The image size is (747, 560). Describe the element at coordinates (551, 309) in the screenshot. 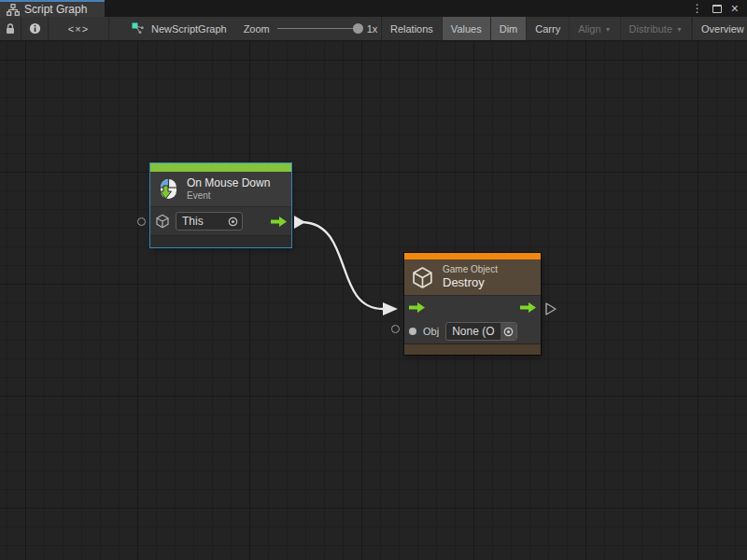

I see `exec-continue-arrow` at that location.